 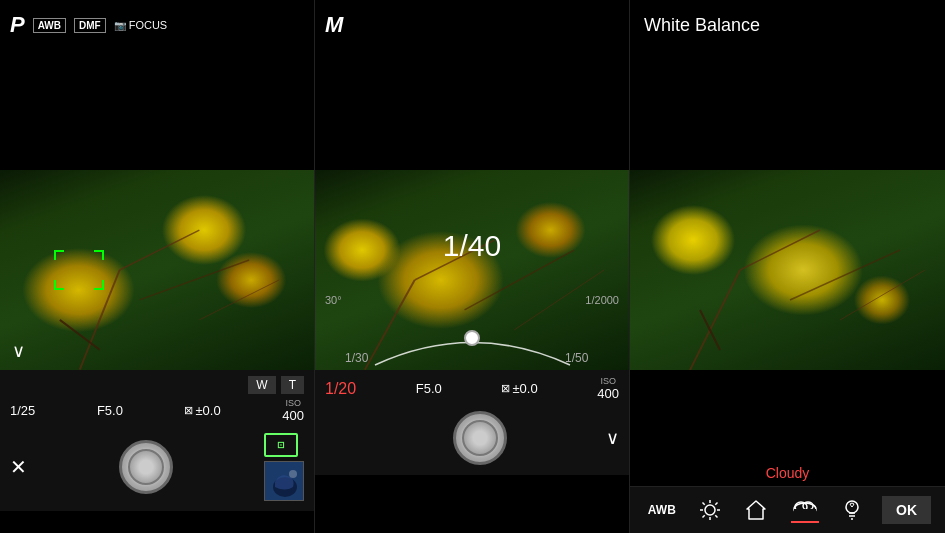 What do you see at coordinates (157, 410) in the screenshot?
I see `left-settings-row: 1/25 F5.0 ⊠ ±0.0 ISO 400` at bounding box center [157, 410].